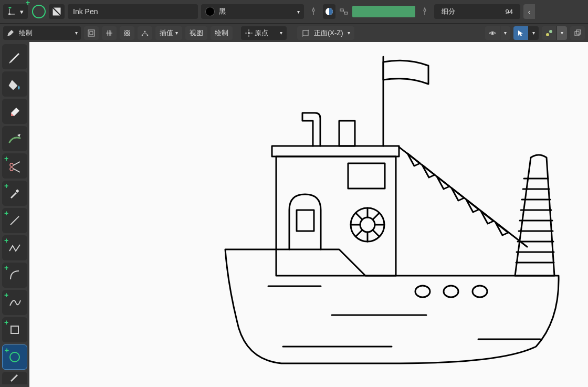 The image size is (588, 387). What do you see at coordinates (498, 33) in the screenshot?
I see `visibility-split: ▾` at bounding box center [498, 33].